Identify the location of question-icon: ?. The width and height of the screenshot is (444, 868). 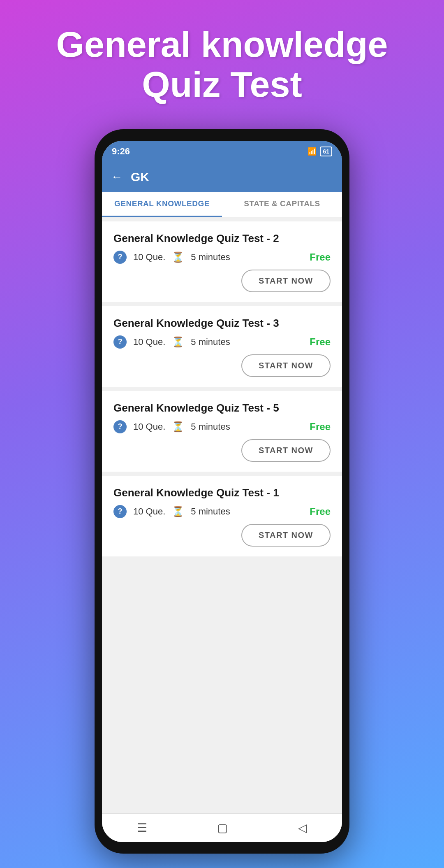
(120, 257).